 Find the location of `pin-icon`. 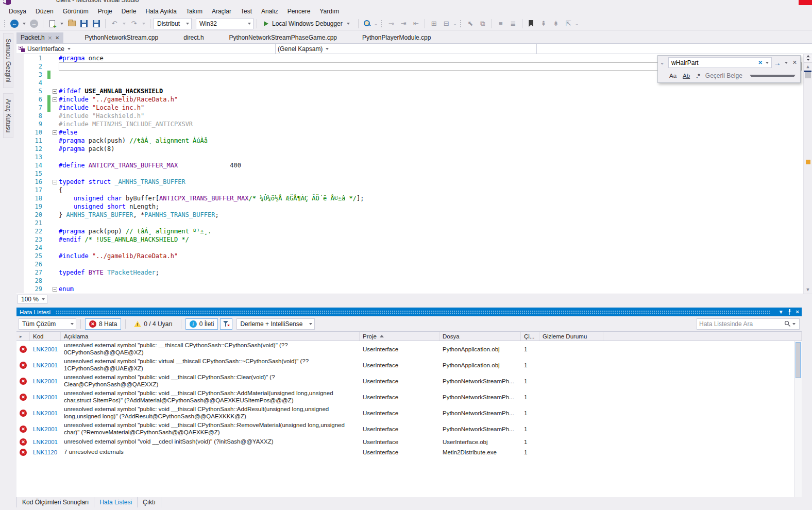

pin-icon is located at coordinates (789, 312).